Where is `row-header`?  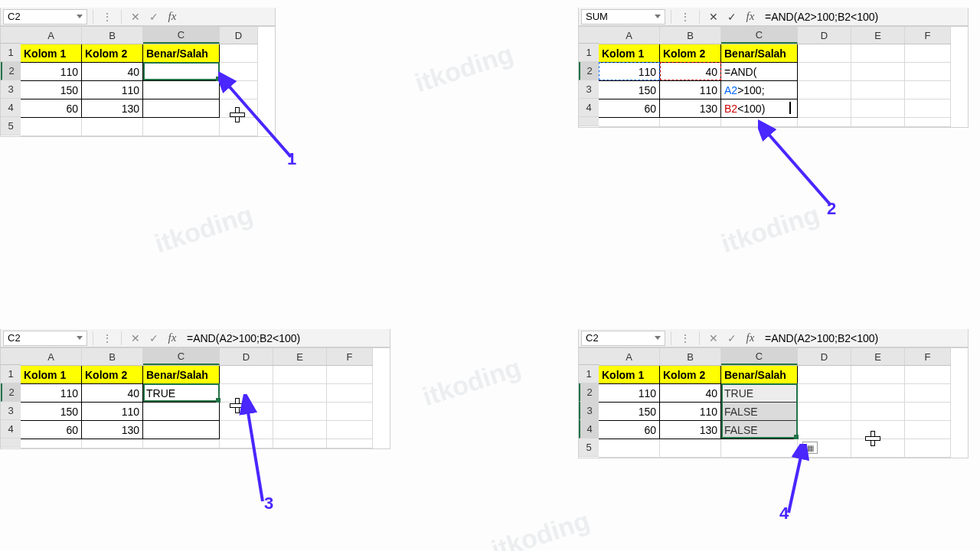
row-header is located at coordinates (589, 122).